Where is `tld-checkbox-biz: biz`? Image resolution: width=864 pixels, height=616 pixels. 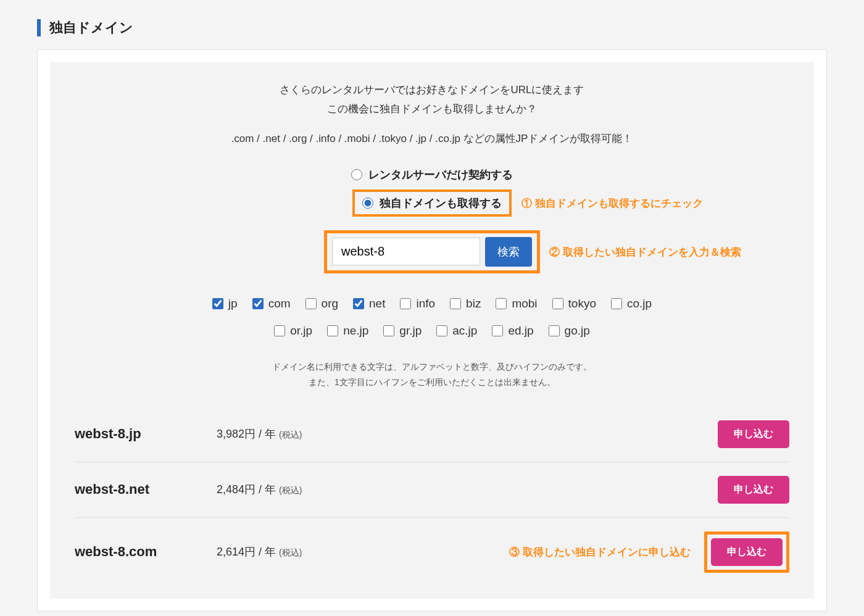 tld-checkbox-biz: biz is located at coordinates (465, 304).